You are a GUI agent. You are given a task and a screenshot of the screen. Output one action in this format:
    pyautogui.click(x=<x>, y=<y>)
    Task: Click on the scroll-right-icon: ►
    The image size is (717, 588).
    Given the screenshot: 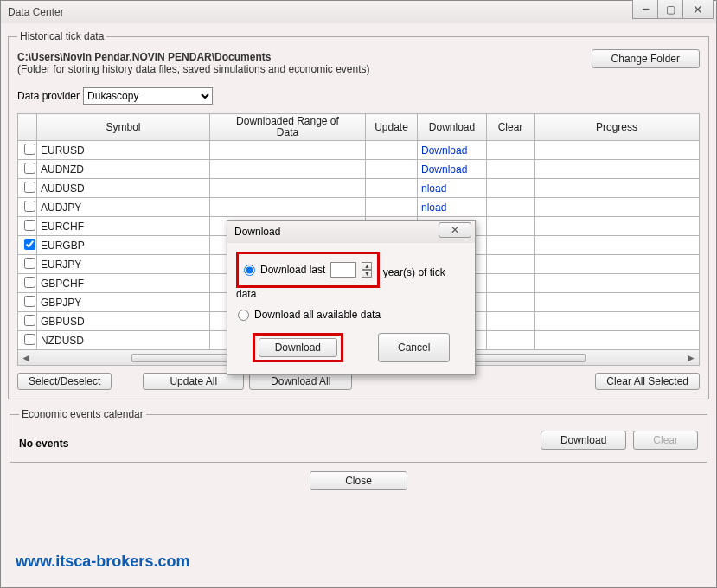 What is the action you would take?
    pyautogui.click(x=691, y=358)
    